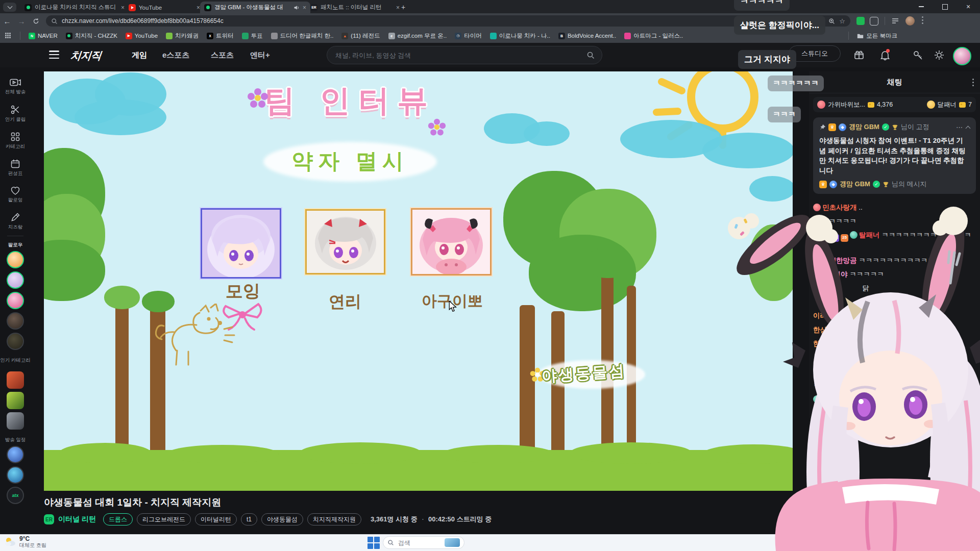 Image resolution: width=980 pixels, height=551 pixels. I want to click on channel-name: 이터널 리턴, so click(77, 519).